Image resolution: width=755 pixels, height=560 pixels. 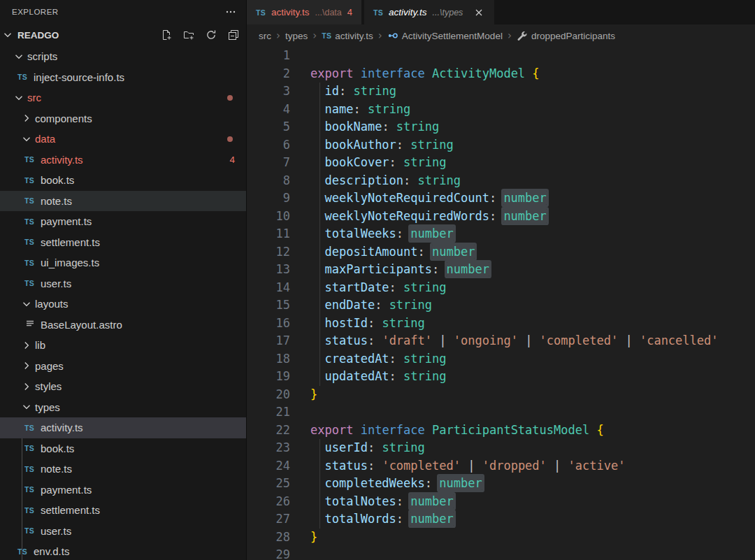 I want to click on code-line: 23 userId: string, so click(x=501, y=448).